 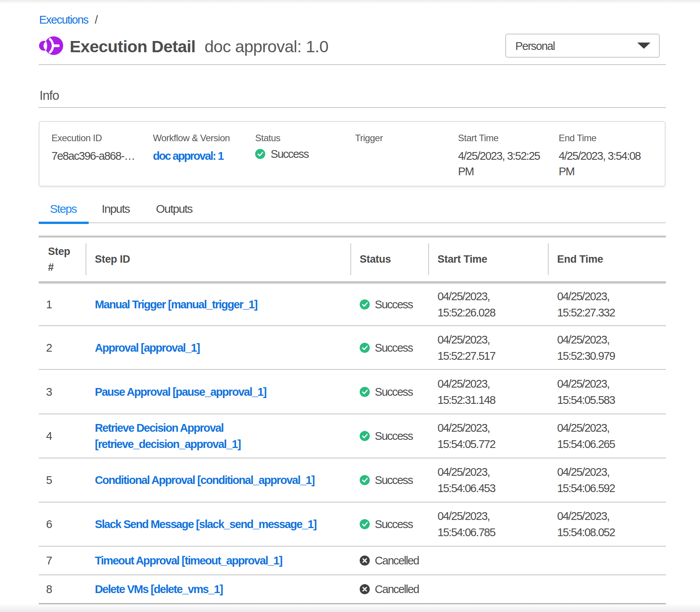 What do you see at coordinates (63, 20) in the screenshot?
I see `breadcrumb-link-executions: Executions` at bounding box center [63, 20].